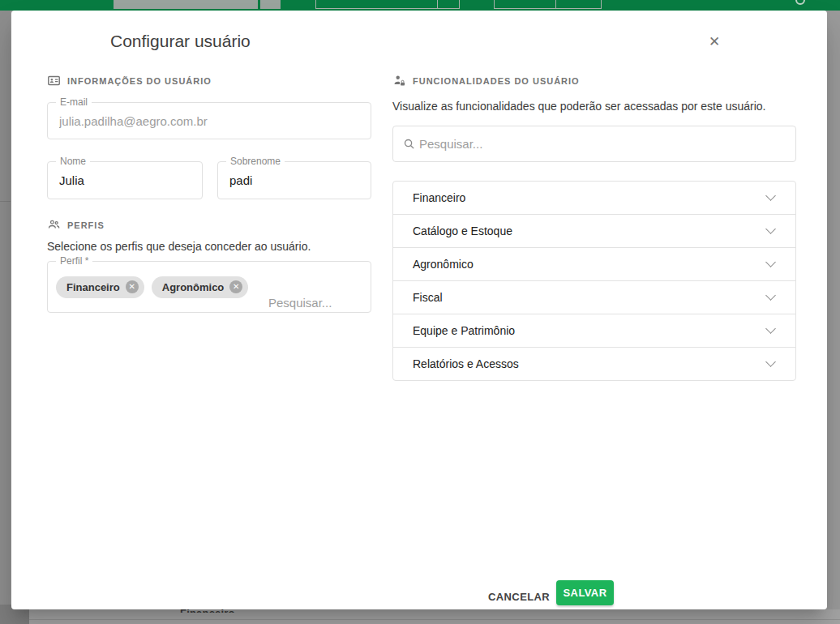 The image size is (840, 624). What do you see at coordinates (209, 287) in the screenshot?
I see `profile-select-field: Perfil * Financeiro ✕ Agronômico ✕` at bounding box center [209, 287].